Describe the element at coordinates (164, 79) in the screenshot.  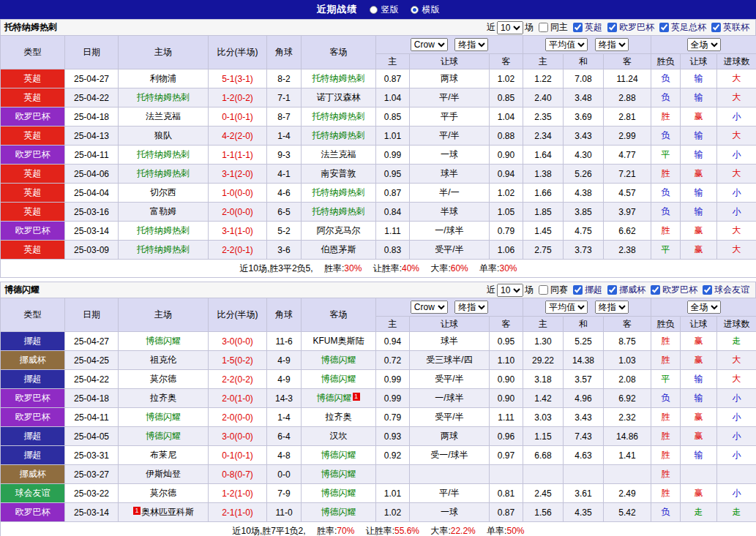
I see `home-team: 利物浦` at that location.